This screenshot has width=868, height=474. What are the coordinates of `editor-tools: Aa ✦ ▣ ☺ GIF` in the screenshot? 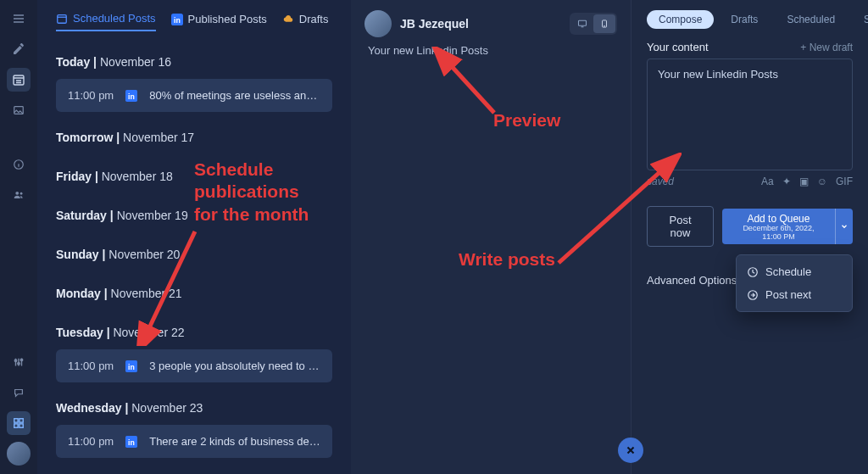 It's located at (807, 181).